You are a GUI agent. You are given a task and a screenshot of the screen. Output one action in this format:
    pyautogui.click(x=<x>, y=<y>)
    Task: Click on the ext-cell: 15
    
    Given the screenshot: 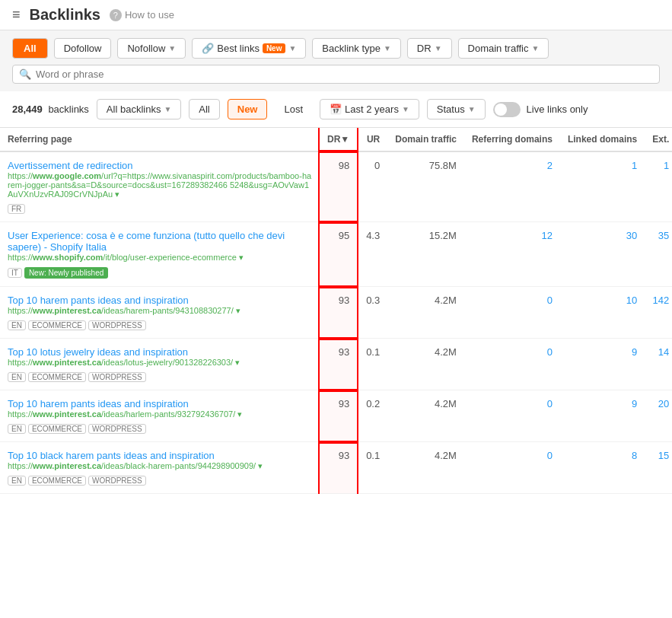 What is the action you would take?
    pyautogui.click(x=658, y=468)
    